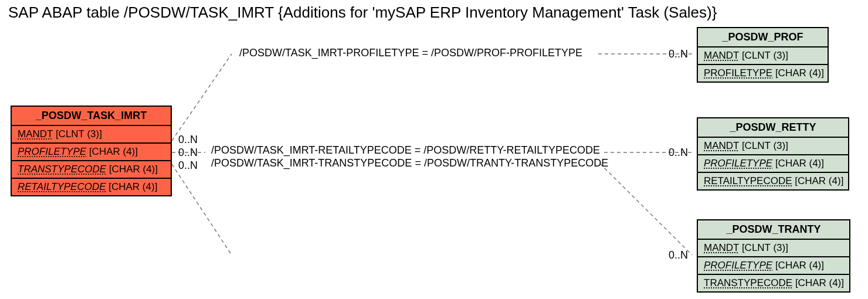 This screenshot has width=868, height=299. What do you see at coordinates (774, 256) in the screenshot?
I see `entity-tranty: _POSDW_TRANTY MANDT [CLNT (3)] PROFILETY…` at bounding box center [774, 256].